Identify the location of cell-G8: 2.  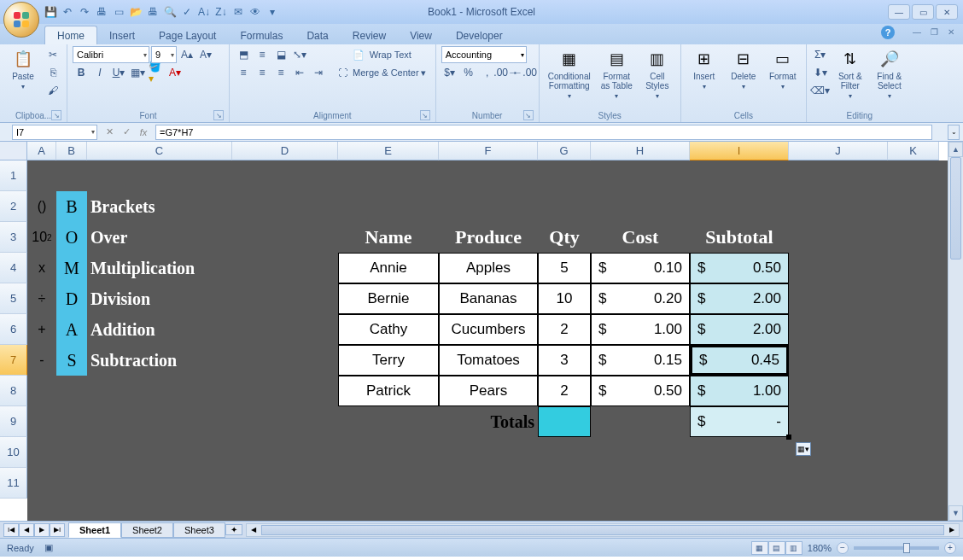
(564, 391).